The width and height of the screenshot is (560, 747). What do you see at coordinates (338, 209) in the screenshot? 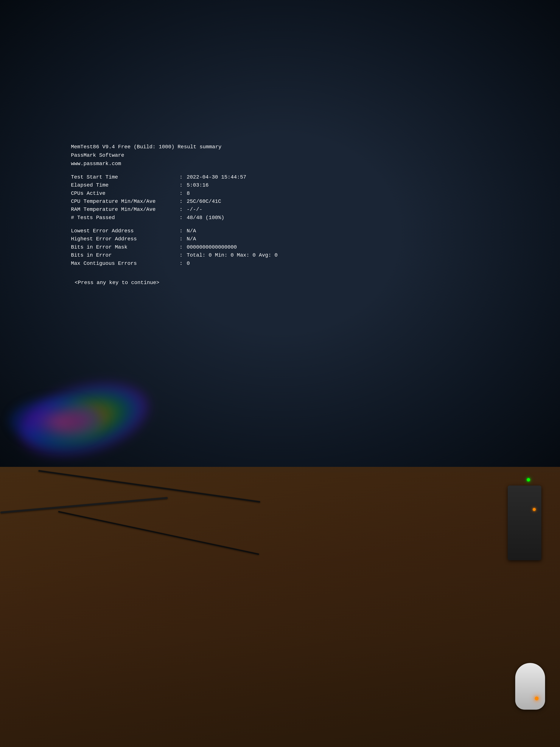
I see `value-ram-temp: -/-/-` at bounding box center [338, 209].